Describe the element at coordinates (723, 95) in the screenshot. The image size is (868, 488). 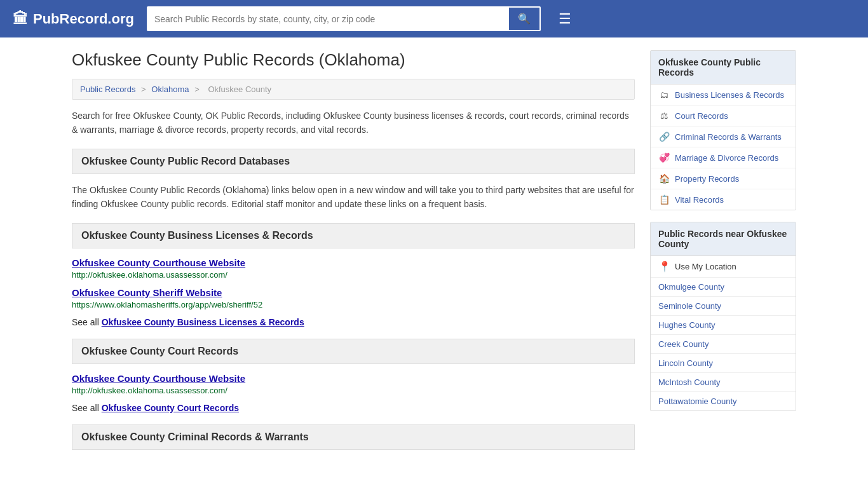
I see `sidebar-business-licenses: 🗂 Business Licenses & Records` at that location.